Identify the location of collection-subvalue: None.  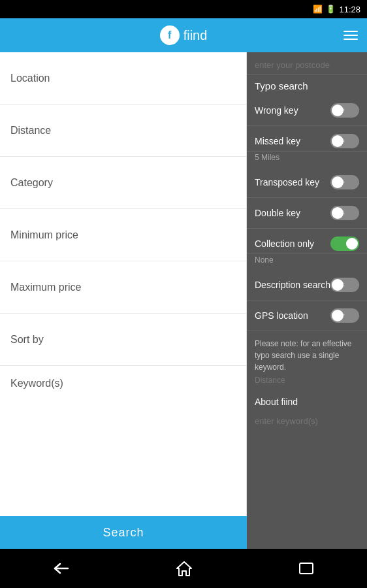
(307, 262).